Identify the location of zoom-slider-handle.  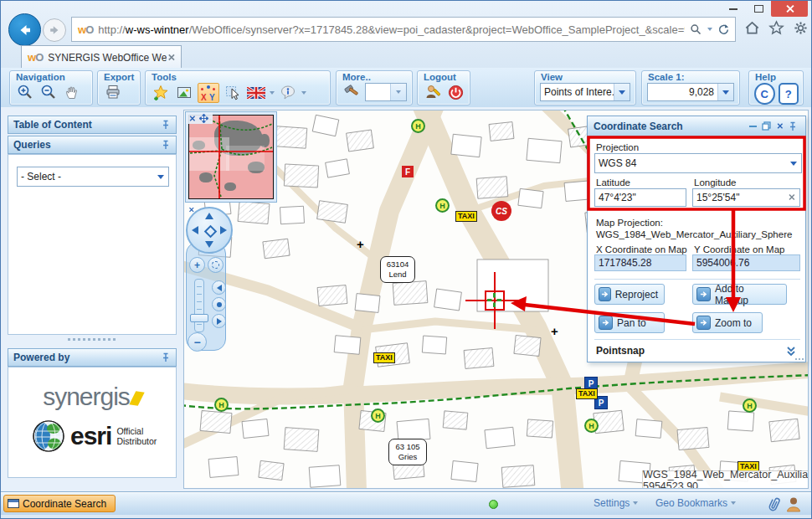
(199, 318).